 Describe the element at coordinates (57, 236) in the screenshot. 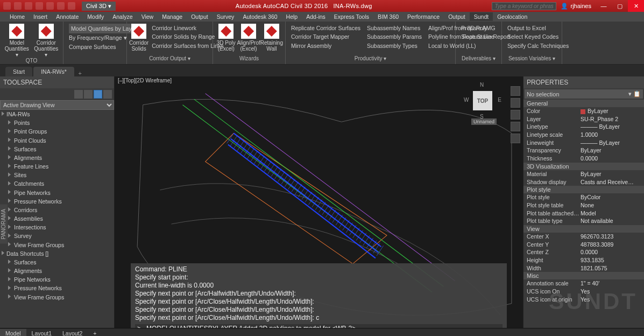

I see `tree-node: Survey` at that location.